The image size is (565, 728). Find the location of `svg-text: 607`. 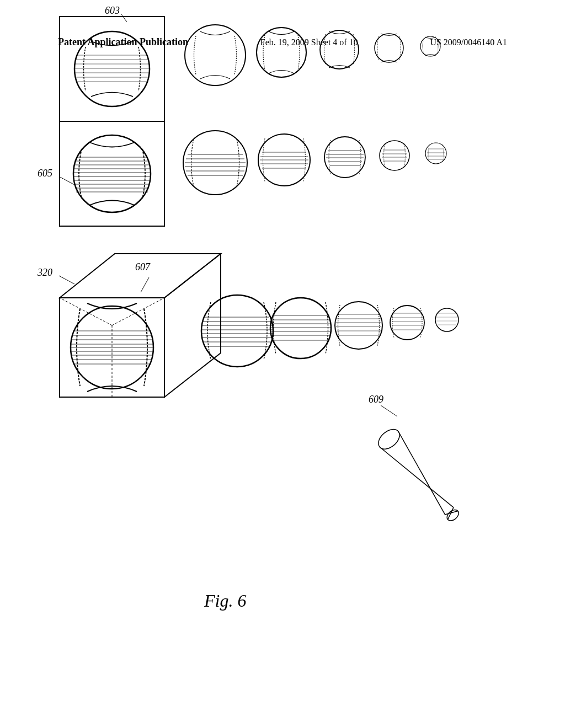

svg-text: 607 is located at coordinates (143, 267).